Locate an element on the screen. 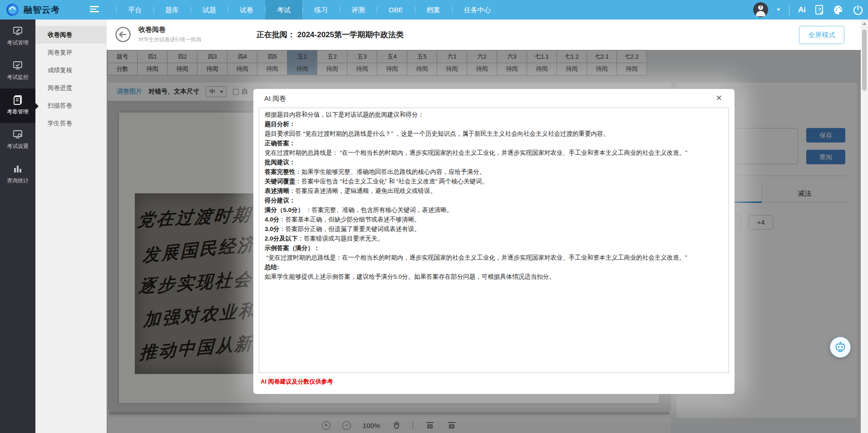 The height and width of the screenshot is (433, 868). exam-monitor-icon is located at coordinates (18, 65).